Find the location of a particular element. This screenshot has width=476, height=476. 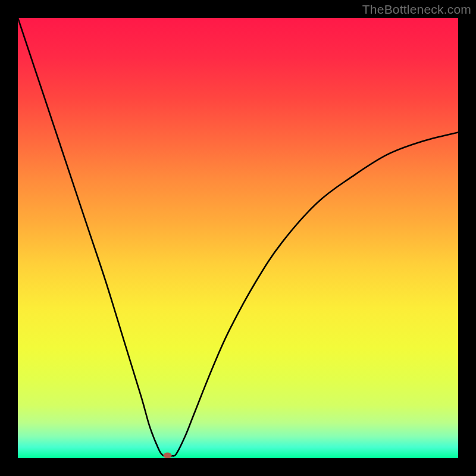

watermark-text: TheBottleneck.com is located at coordinates (416, 10).